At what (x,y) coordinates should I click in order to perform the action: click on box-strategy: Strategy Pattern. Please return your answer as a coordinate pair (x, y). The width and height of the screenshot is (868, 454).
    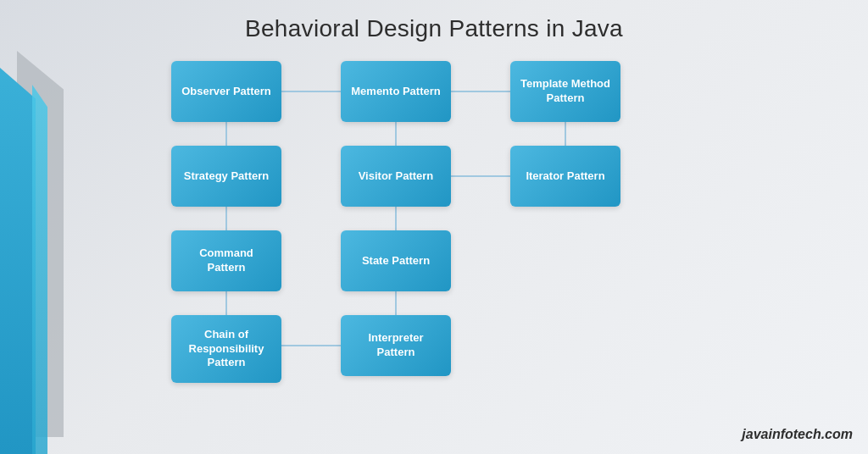
    Looking at the image, I should click on (226, 176).